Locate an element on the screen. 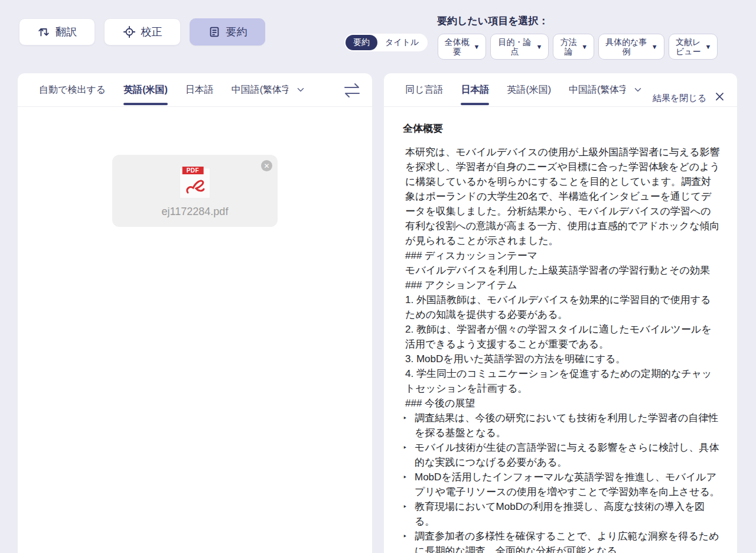 The image size is (756, 553). remove-file-icon: ✕ is located at coordinates (267, 165).